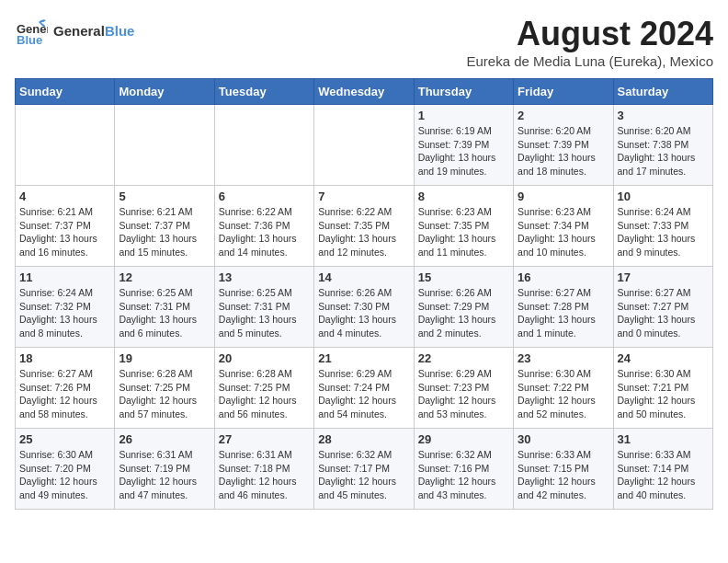  I want to click on day-number: 13, so click(265, 278).